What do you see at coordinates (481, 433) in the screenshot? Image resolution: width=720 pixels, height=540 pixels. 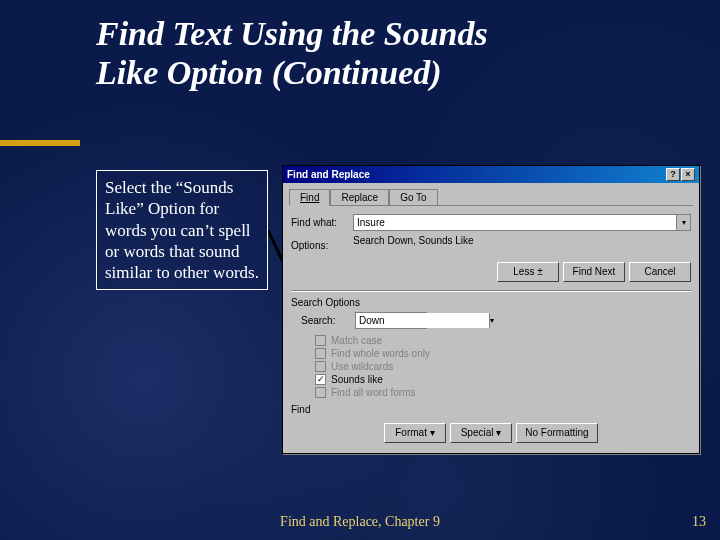 I see `special-button: Special ▾` at bounding box center [481, 433].